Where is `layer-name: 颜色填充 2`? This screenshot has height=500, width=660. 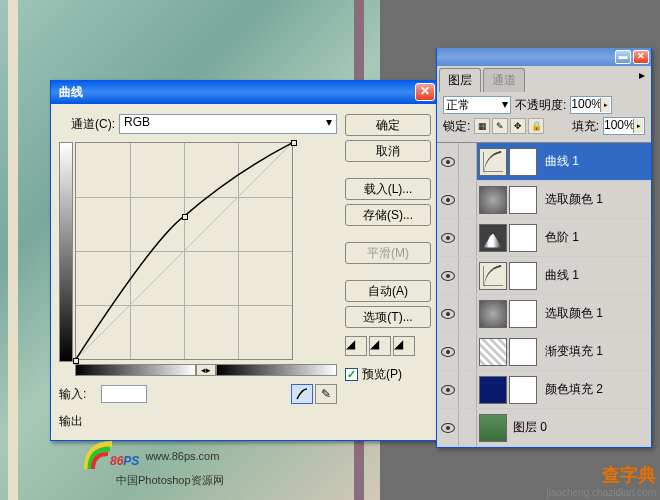
layer-name: 颜色填充 2 is located at coordinates (596, 390).